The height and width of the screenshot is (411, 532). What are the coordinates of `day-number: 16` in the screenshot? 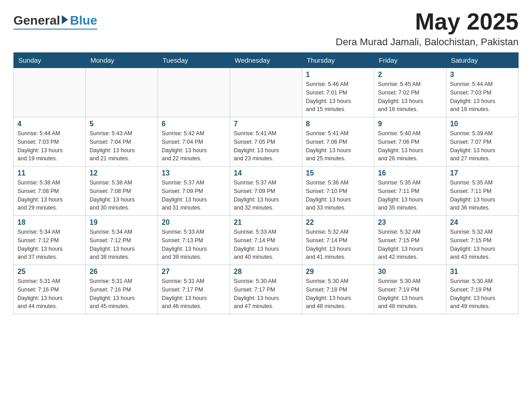 It's located at (410, 173).